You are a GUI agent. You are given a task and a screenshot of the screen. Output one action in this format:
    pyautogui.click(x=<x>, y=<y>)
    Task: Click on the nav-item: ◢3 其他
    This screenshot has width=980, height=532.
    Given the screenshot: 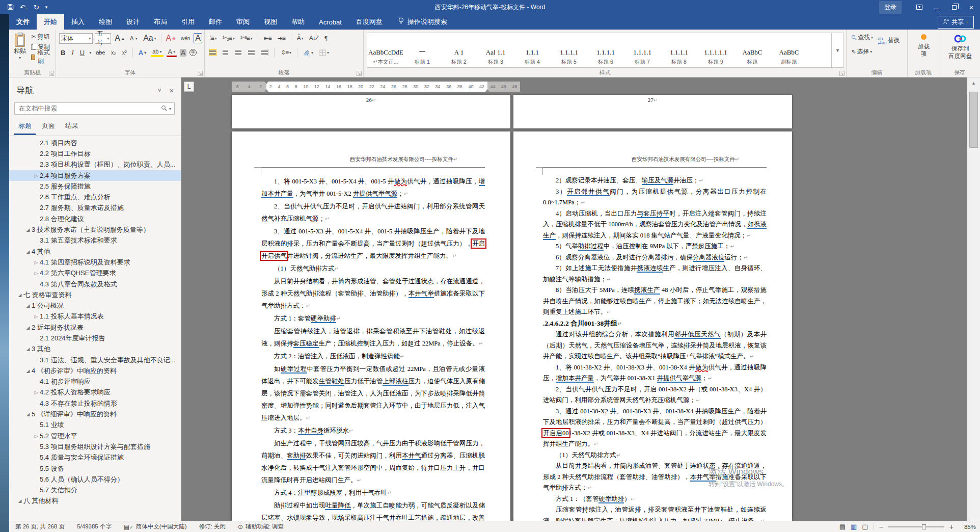 What is the action you would take?
    pyautogui.click(x=95, y=350)
    